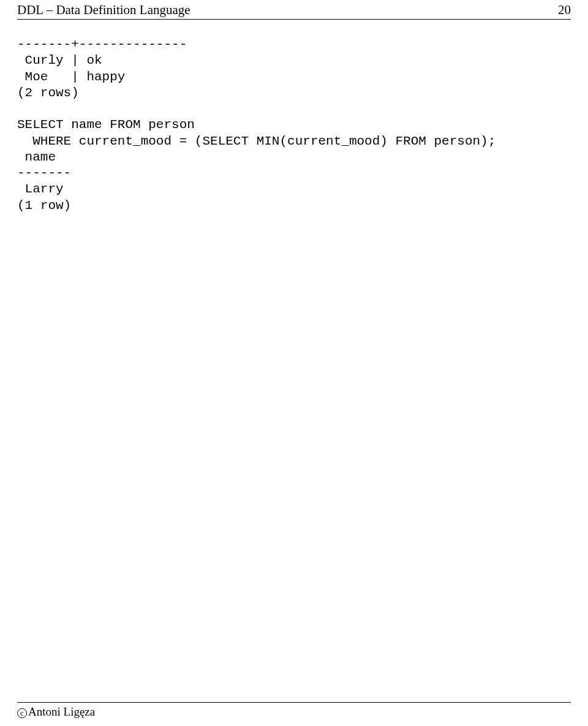  What do you see at coordinates (102, 44) in the screenshot?
I see `code-line: -------+--------------` at bounding box center [102, 44].